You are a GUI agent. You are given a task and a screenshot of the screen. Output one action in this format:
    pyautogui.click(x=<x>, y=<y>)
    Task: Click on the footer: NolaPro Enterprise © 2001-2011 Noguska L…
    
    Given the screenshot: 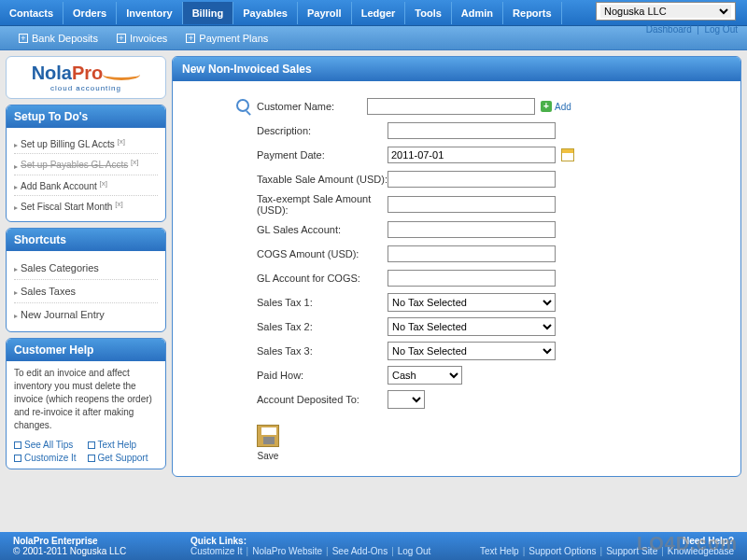 What is the action you would take?
    pyautogui.click(x=374, y=546)
    